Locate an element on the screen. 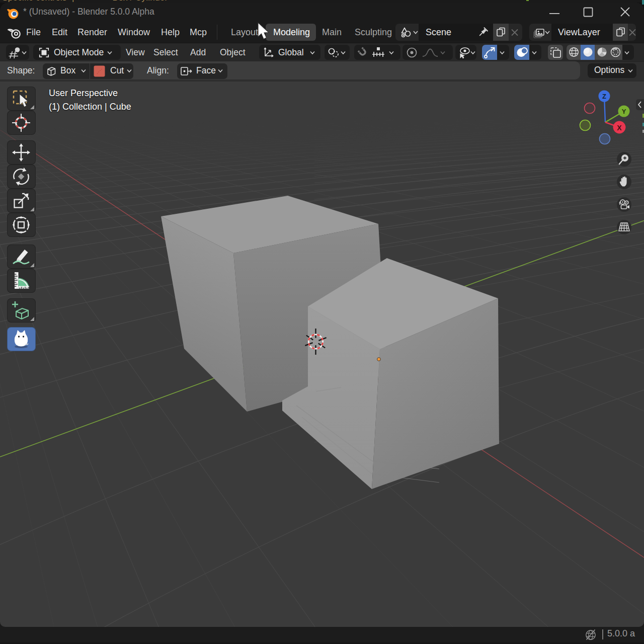 The height and width of the screenshot is (644, 644). svg-text: Z is located at coordinates (604, 97).